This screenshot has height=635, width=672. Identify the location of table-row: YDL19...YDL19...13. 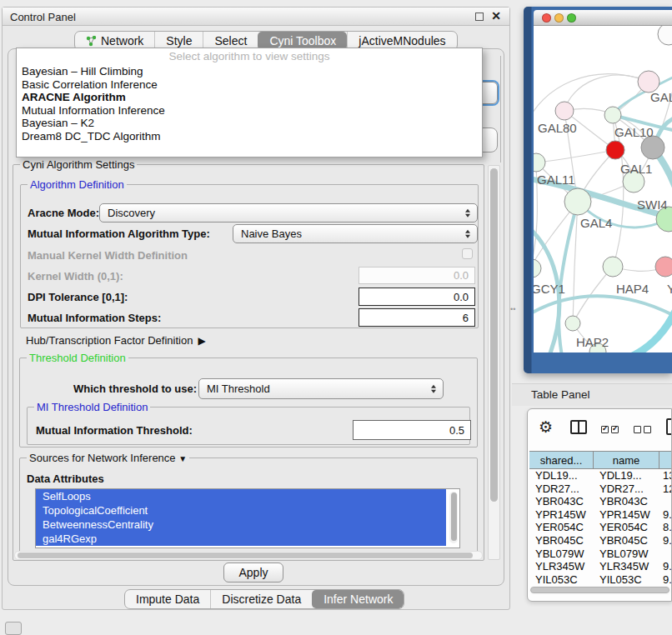
(600, 476).